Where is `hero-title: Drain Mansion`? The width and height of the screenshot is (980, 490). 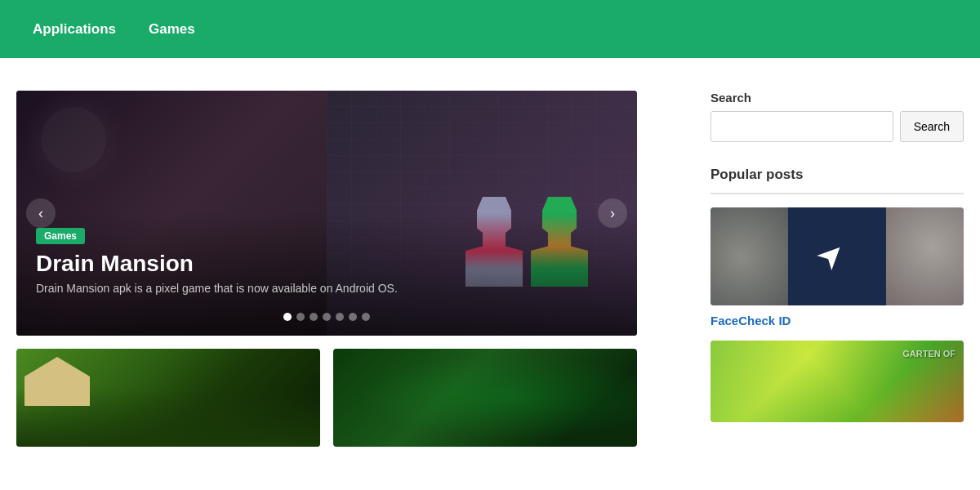
hero-title: Drain Mansion is located at coordinates (327, 264).